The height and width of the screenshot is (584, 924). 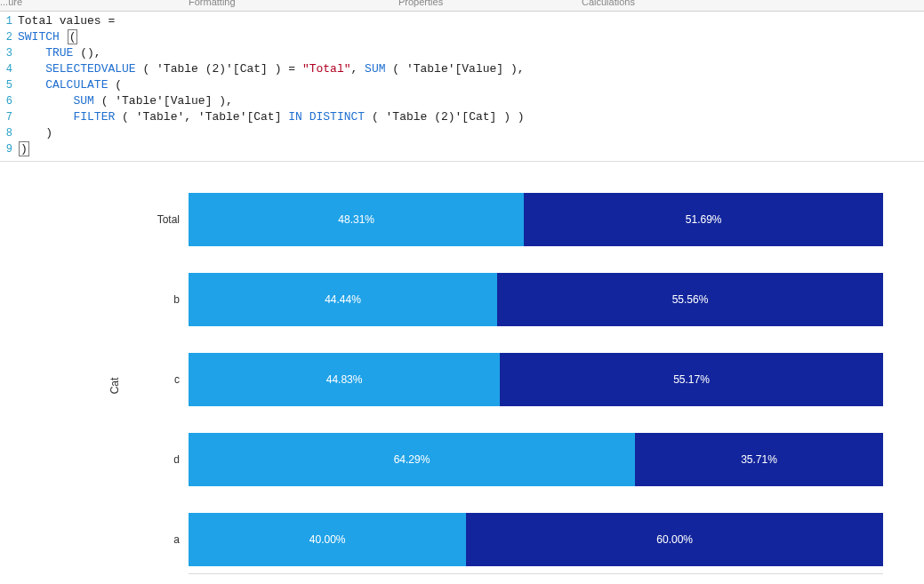 I want to click on line-number: 8, so click(x=9, y=133).